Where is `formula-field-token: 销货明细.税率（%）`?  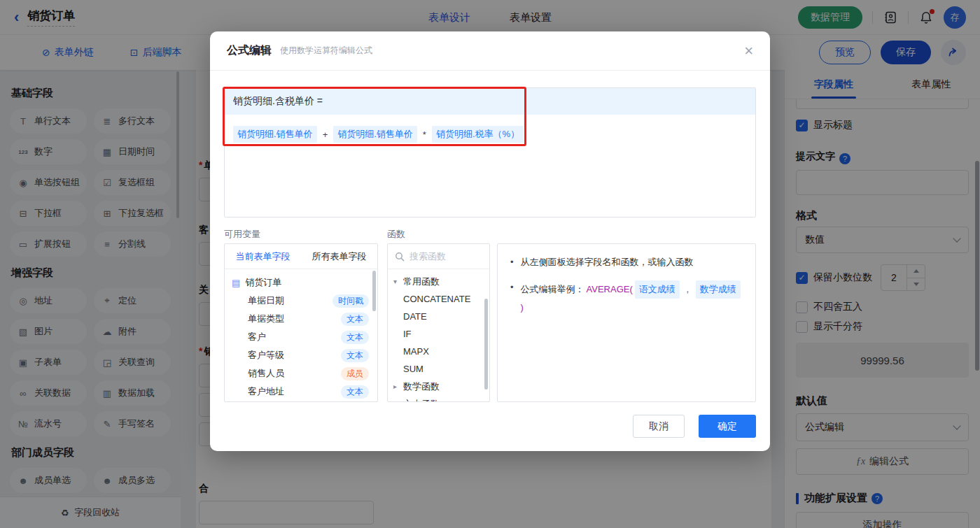 formula-field-token: 销货明细.税率（%） is located at coordinates (477, 134).